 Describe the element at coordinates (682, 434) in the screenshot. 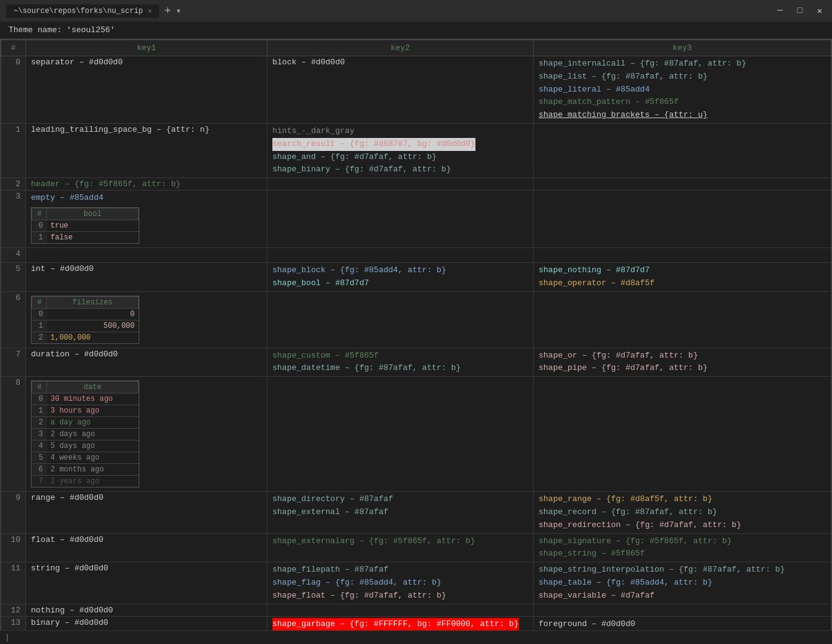

I see `row-8-key3` at that location.